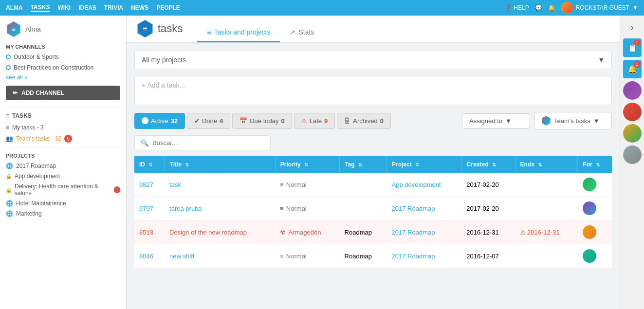 The width and height of the screenshot is (644, 309). Describe the element at coordinates (54, 68) in the screenshot. I see `channel-bestpractices-link: Best Practices on Construction` at that location.